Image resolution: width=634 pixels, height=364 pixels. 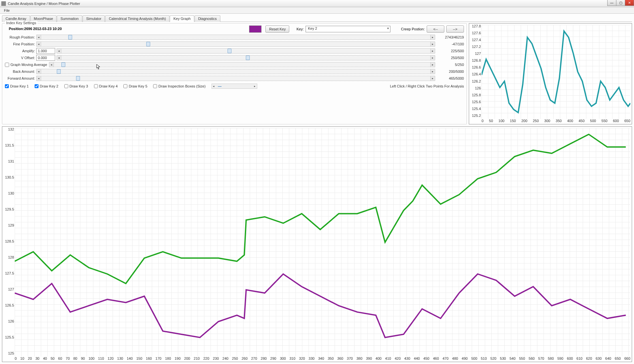 What do you see at coordinates (46, 58) in the screenshot?
I see `voffset-input` at bounding box center [46, 58].